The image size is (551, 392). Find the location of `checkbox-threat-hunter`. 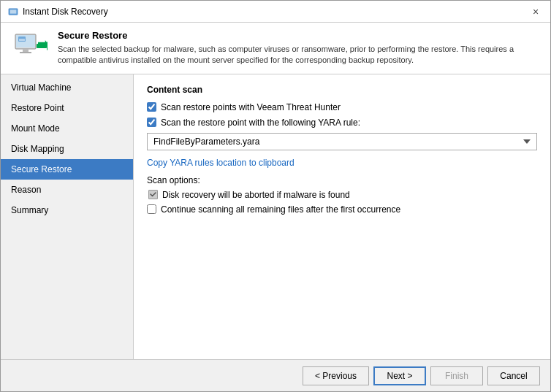

checkbox-threat-hunter is located at coordinates (152, 107).